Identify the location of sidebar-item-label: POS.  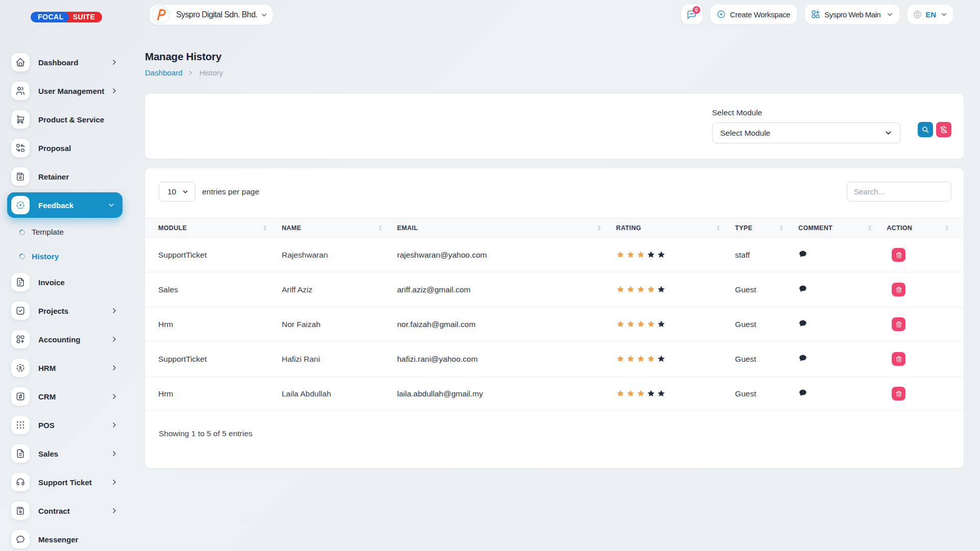
(75, 425).